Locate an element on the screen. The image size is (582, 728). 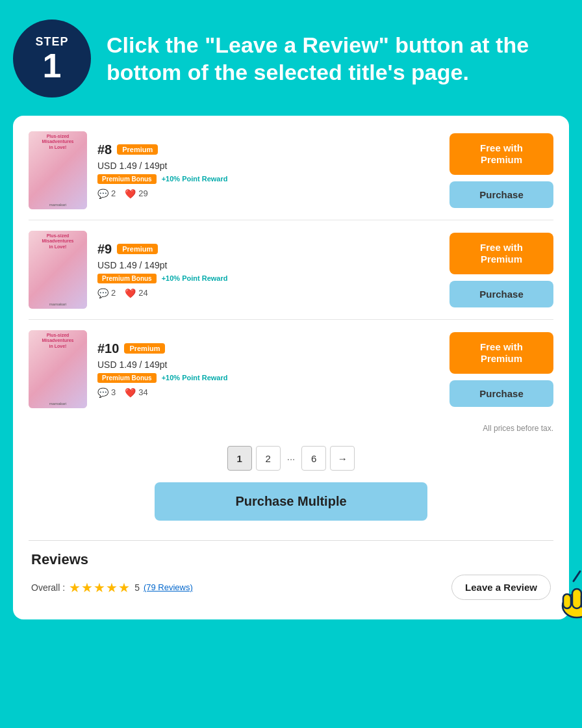
step-circle: STEP 1 is located at coordinates (52, 58).